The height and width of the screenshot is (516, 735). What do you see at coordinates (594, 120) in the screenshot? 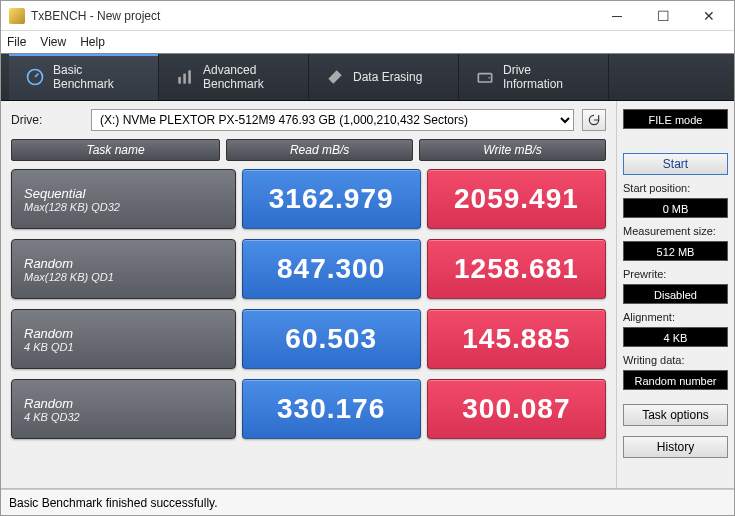
I see `reload-button` at bounding box center [594, 120].